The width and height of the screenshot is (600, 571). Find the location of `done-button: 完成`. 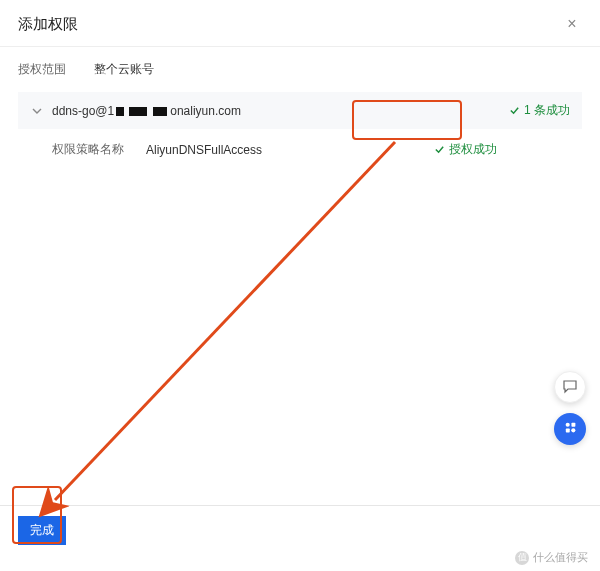

done-button: 完成 is located at coordinates (42, 530).